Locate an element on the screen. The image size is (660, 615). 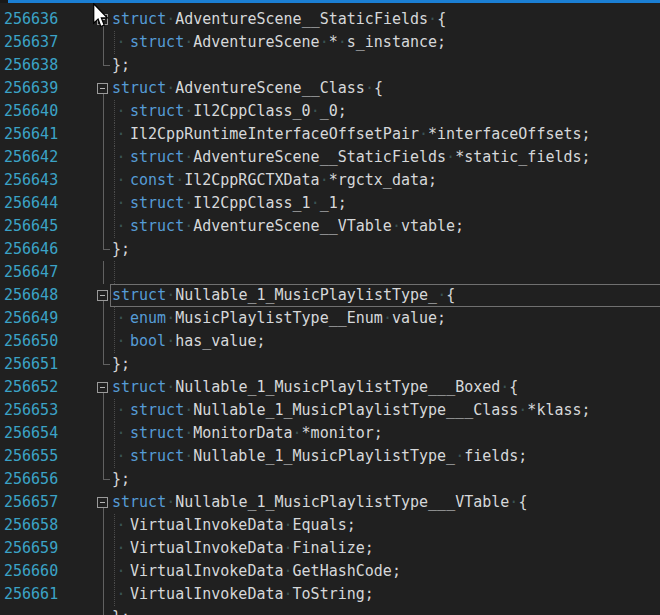
identifier-token: ·AdventureScene·*·s_instance; is located at coordinates (315, 42).